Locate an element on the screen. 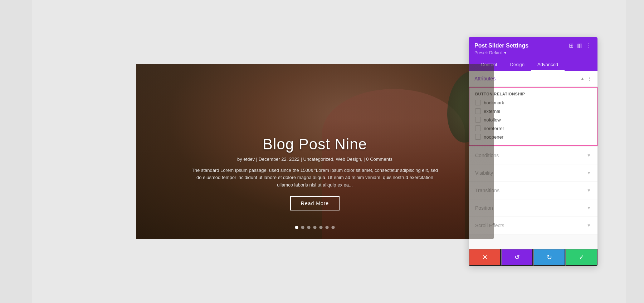 The width and height of the screenshot is (644, 303). attributes-more-icon: ⋮ is located at coordinates (589, 79).